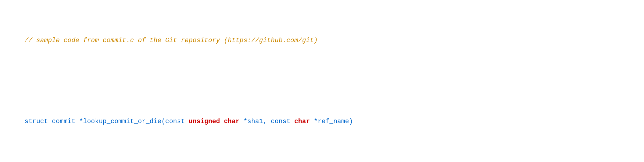  I want to click on refname-param: *ref_name), so click(332, 122).